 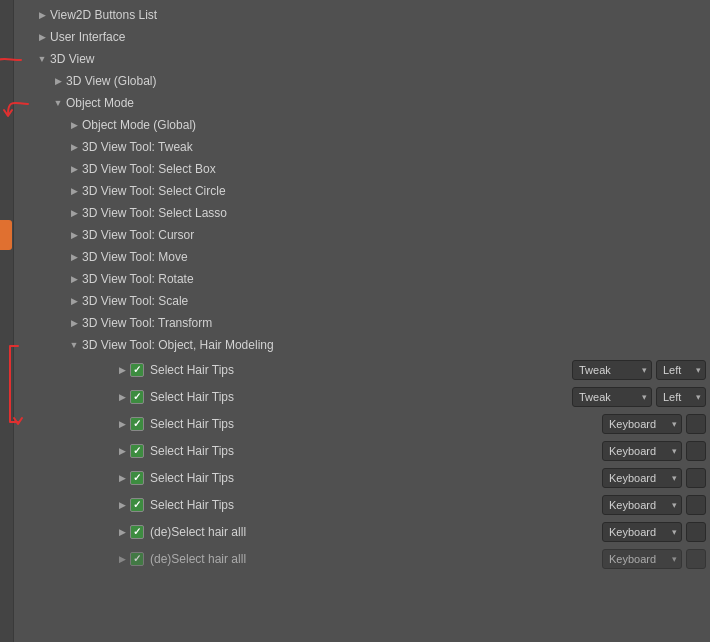 I want to click on label-tool-select-circle: 3D View Tool: Select Circle, so click(x=394, y=191).